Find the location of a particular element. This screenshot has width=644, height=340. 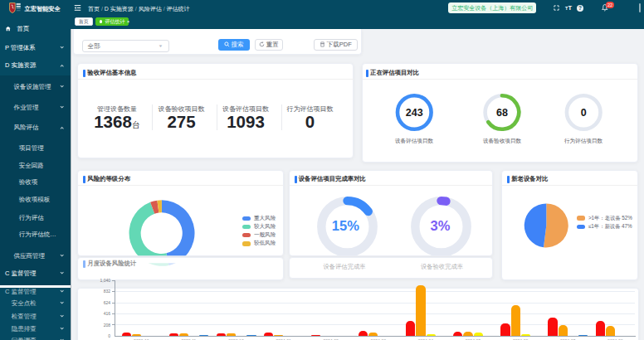

svg-text: 68 is located at coordinates (502, 113).